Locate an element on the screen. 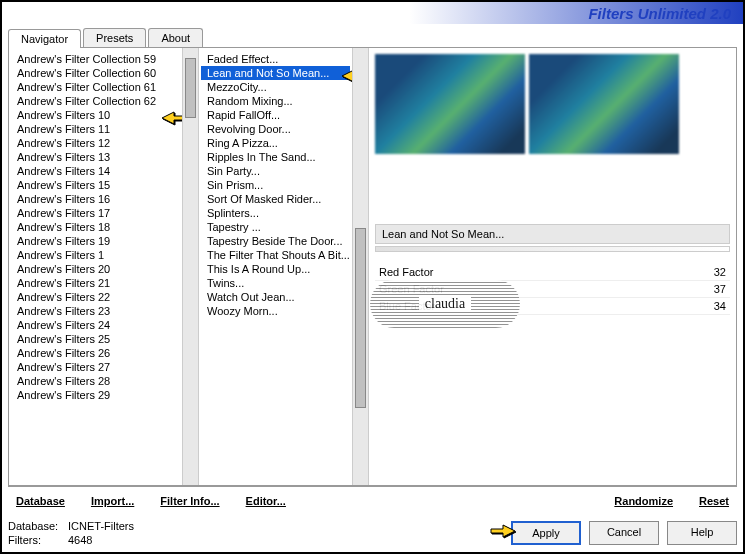 This screenshot has height=554, width=745. list-item: Ripples In The Sand... is located at coordinates (276, 157).